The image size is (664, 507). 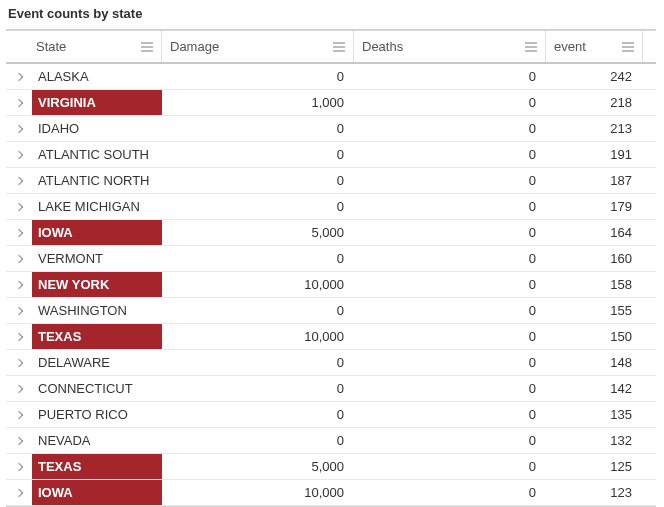 I want to click on table-row: TEXAS10,0000150, so click(x=331, y=337).